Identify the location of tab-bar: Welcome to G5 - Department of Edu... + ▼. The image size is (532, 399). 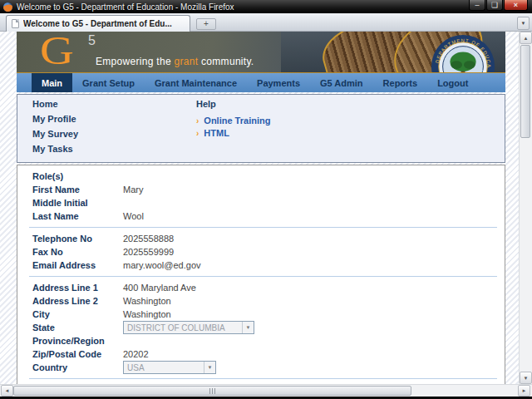
(266, 22).